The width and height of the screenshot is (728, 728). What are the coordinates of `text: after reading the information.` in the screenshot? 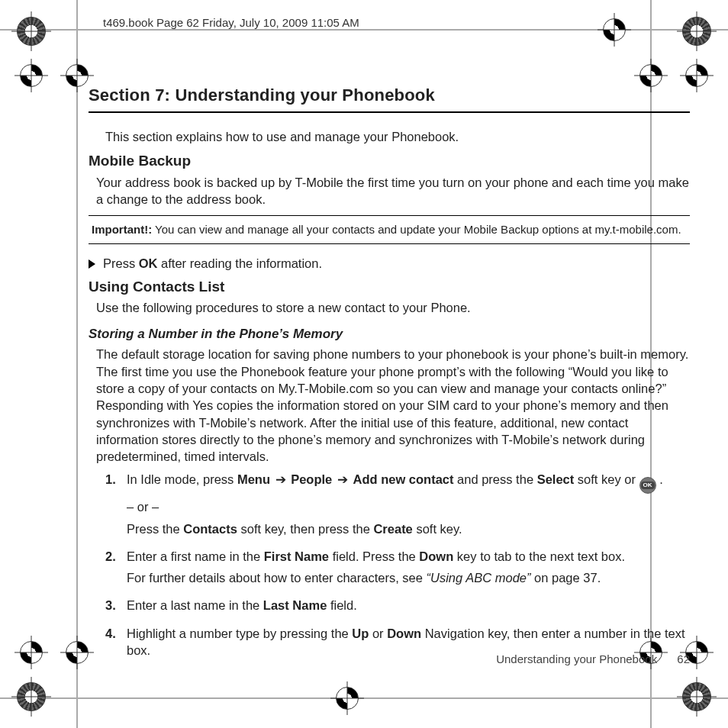 It's located at (240, 263).